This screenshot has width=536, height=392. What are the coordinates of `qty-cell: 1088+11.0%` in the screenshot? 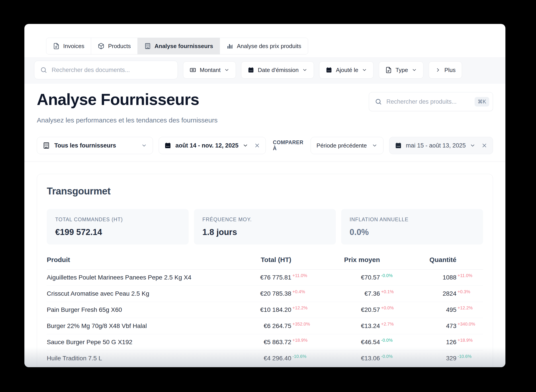 It's located at (436, 278).